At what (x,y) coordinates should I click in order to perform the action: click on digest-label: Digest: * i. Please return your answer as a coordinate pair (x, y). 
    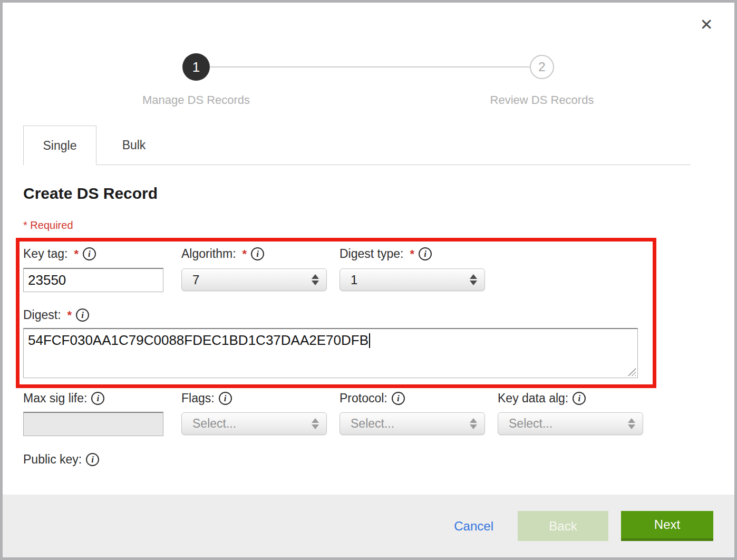
    Looking at the image, I should click on (56, 315).